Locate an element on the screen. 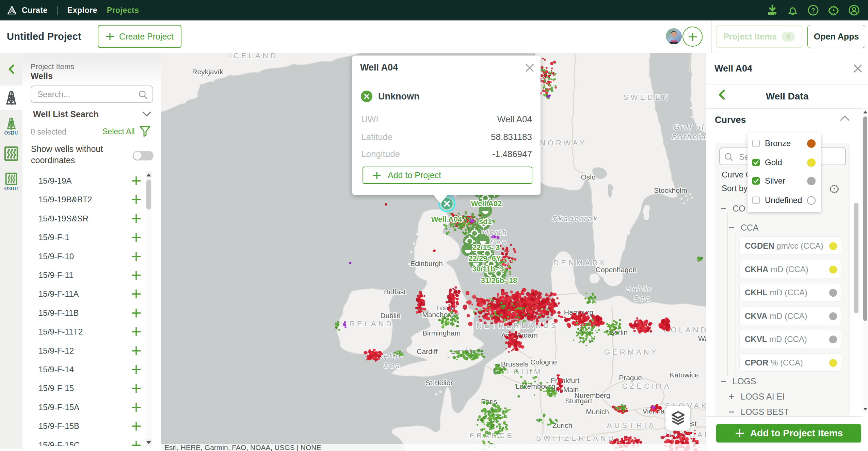  tree-group-logs: LOGS is located at coordinates (738, 382).